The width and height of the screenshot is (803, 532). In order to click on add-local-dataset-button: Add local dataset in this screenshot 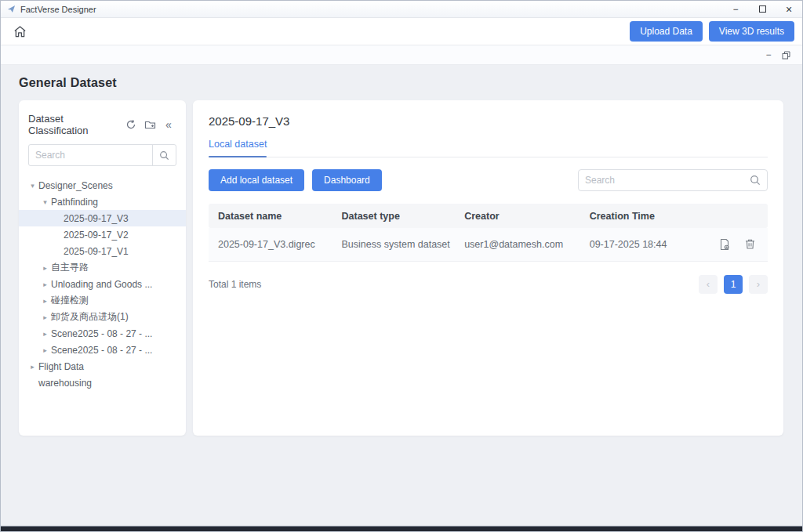, I will do `click(256, 180)`.